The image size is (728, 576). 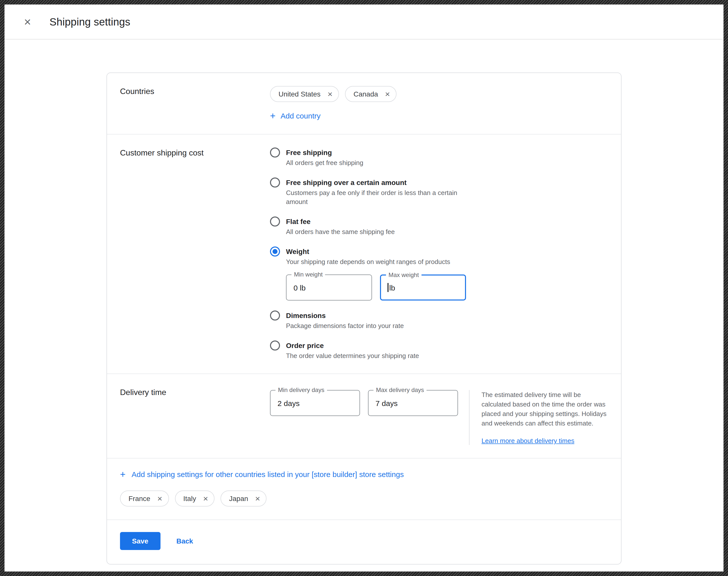 What do you see at coordinates (378, 192) in the screenshot?
I see `option-text: Free shipping over a certain amount Cust…` at bounding box center [378, 192].